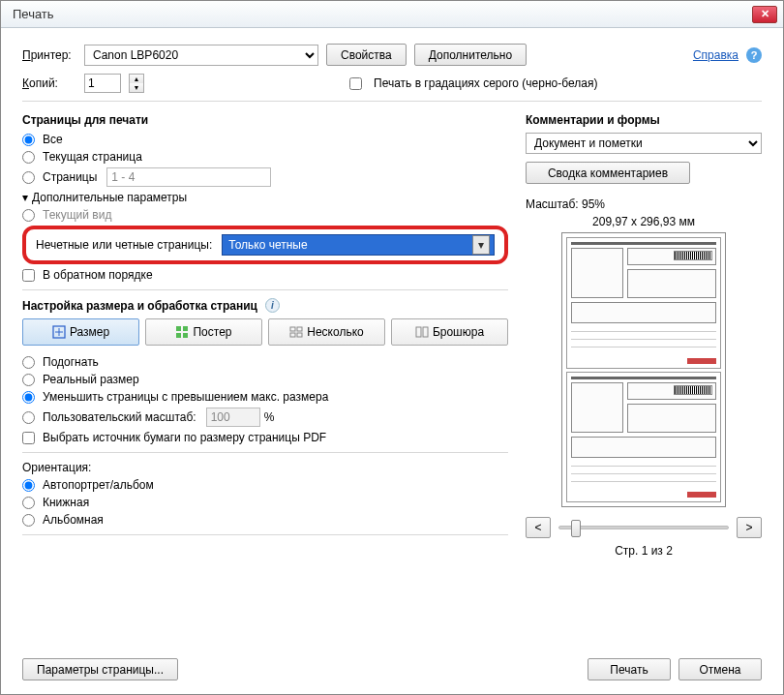  What do you see at coordinates (139, 306) in the screenshot?
I see `sizing-section-title: Настройка размера и обработка страниц` at bounding box center [139, 306].